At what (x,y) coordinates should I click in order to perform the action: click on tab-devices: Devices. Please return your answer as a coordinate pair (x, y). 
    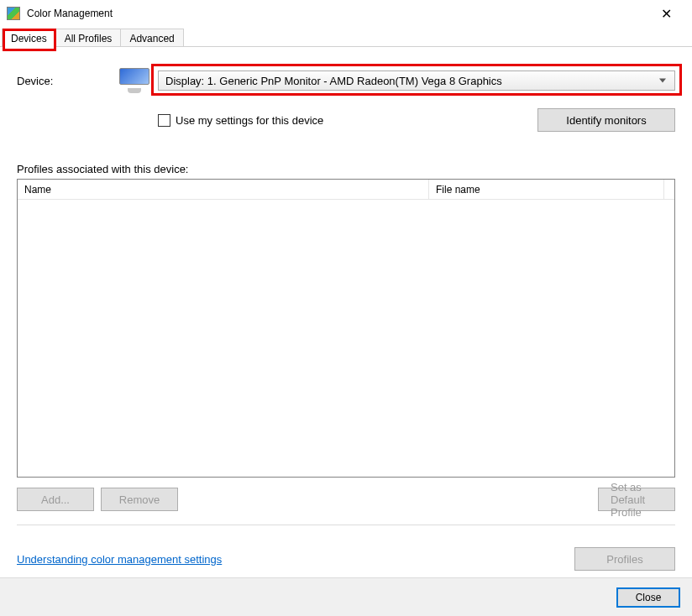
    Looking at the image, I should click on (29, 38).